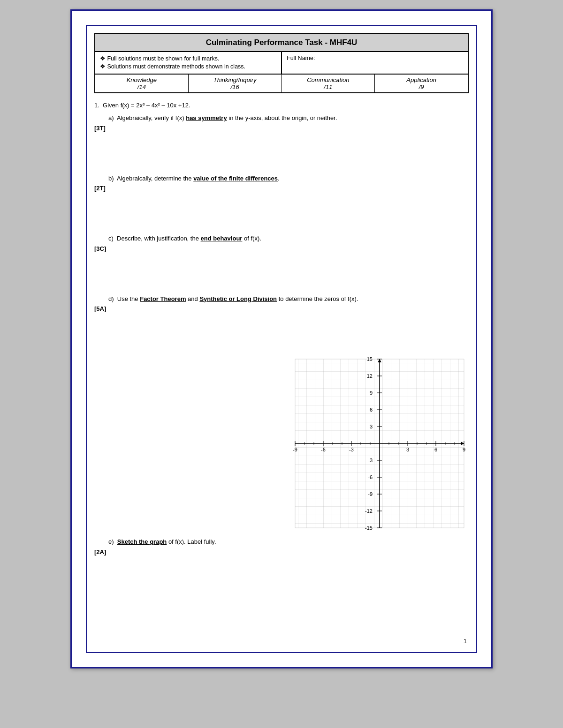 The height and width of the screenshot is (728, 563). Describe the element at coordinates (421, 80) in the screenshot. I see `cat-name-application: Application` at that location.